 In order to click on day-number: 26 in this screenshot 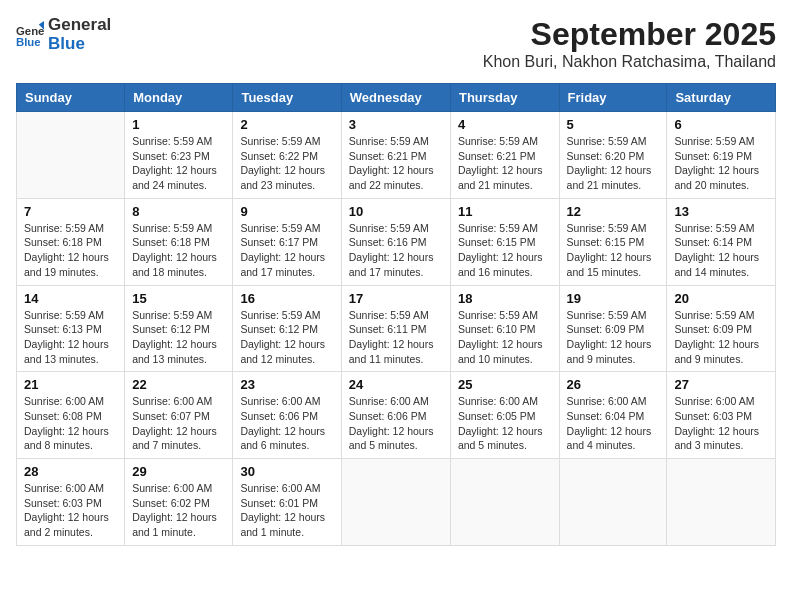, I will do `click(614, 384)`.